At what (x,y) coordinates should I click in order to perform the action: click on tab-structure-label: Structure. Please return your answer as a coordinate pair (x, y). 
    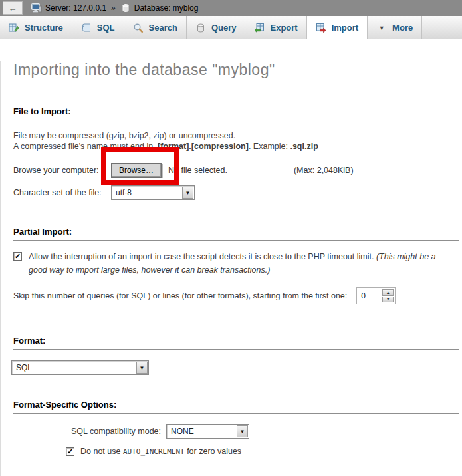
    Looking at the image, I should click on (44, 28).